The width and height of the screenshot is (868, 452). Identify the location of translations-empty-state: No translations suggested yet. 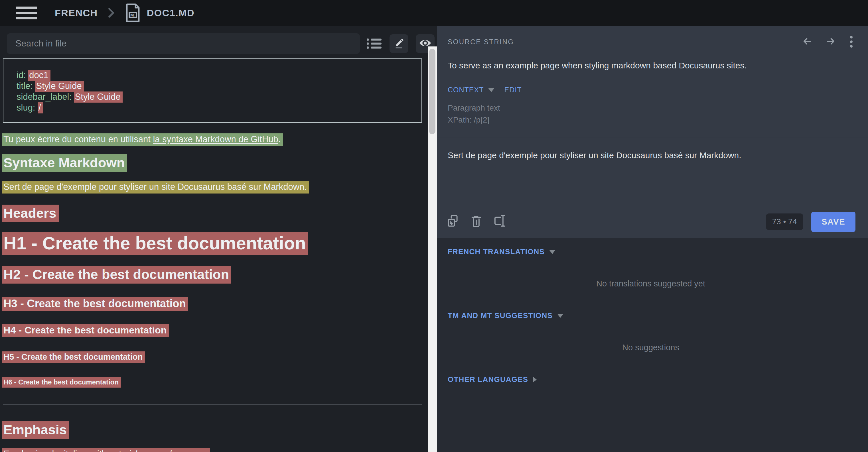
(651, 284).